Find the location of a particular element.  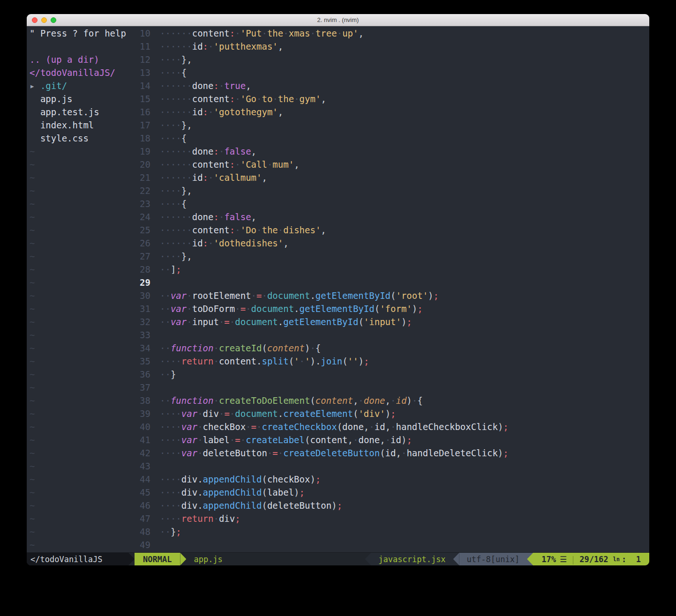

tree-blank-line is located at coordinates (82, 46).